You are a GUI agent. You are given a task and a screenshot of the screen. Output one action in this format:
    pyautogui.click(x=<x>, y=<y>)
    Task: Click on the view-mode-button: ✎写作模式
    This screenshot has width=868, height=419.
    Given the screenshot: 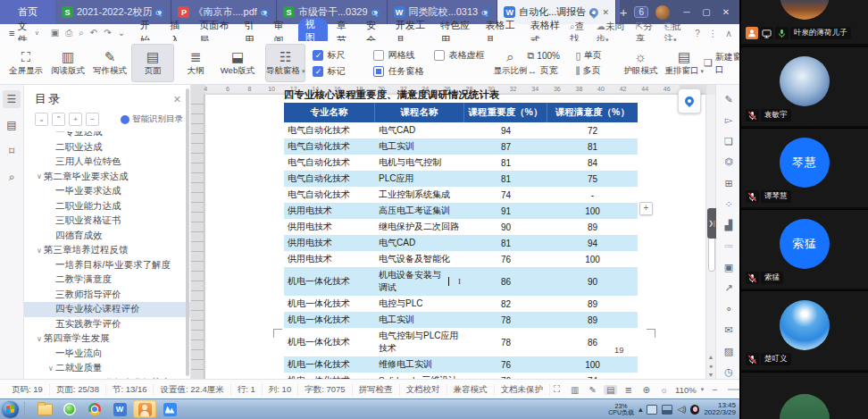 What is the action you would take?
    pyautogui.click(x=110, y=63)
    